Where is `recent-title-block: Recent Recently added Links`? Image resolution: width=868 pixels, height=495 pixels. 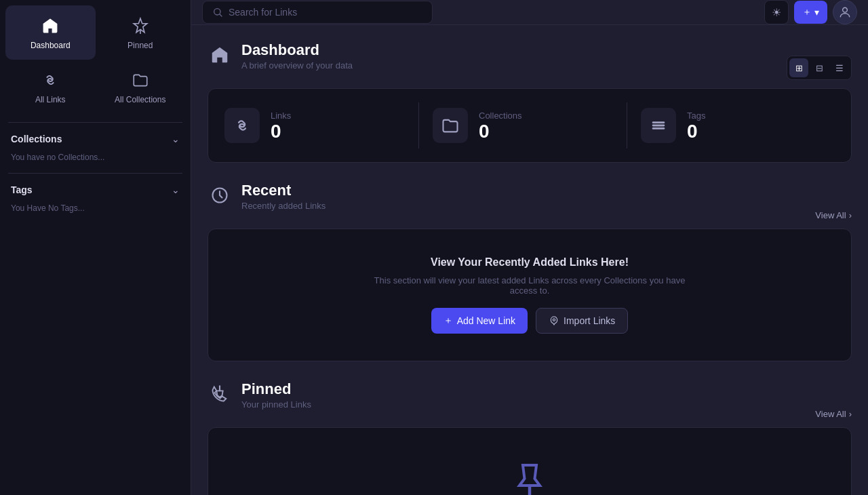 recent-title-block: Recent Recently added Links is located at coordinates (283, 197).